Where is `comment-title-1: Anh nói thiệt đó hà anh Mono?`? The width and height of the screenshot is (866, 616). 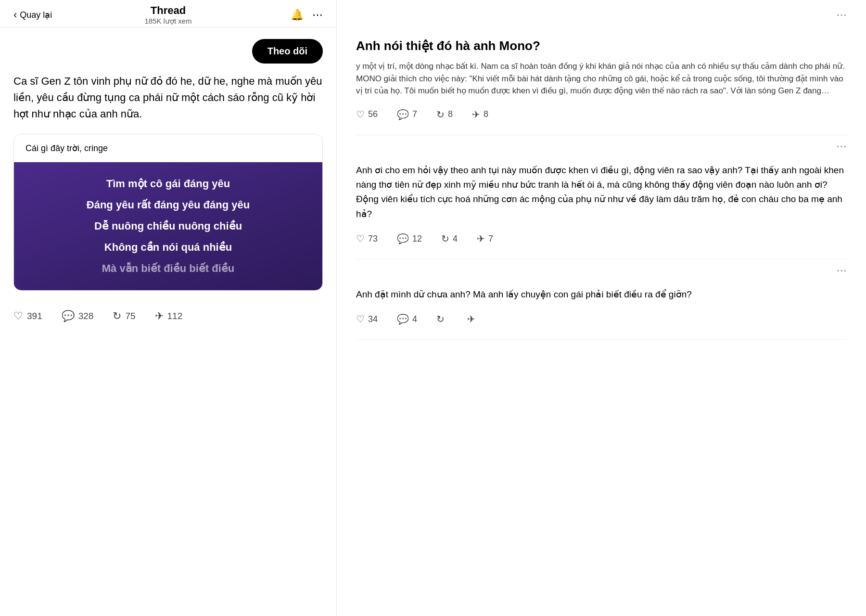
comment-title-1: Anh nói thiệt đó hà anh Mono? is located at coordinates (601, 46).